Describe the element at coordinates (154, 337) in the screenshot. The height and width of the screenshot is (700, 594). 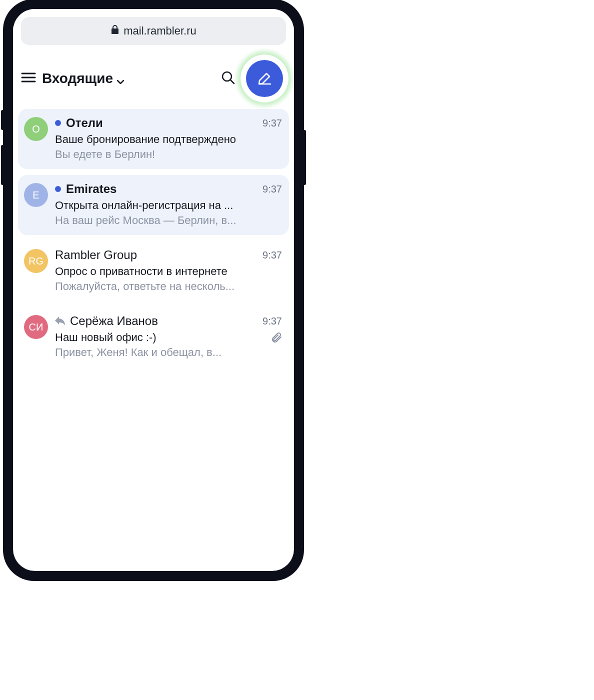
I see `message-row: СИСерёжа Иванов9:37Наш новый офис :-)При…` at that location.